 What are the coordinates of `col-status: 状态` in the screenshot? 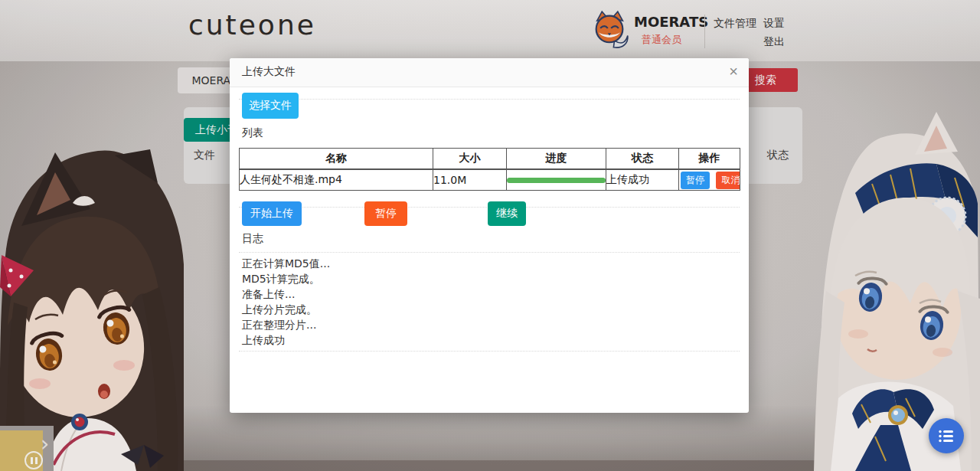 It's located at (643, 159).